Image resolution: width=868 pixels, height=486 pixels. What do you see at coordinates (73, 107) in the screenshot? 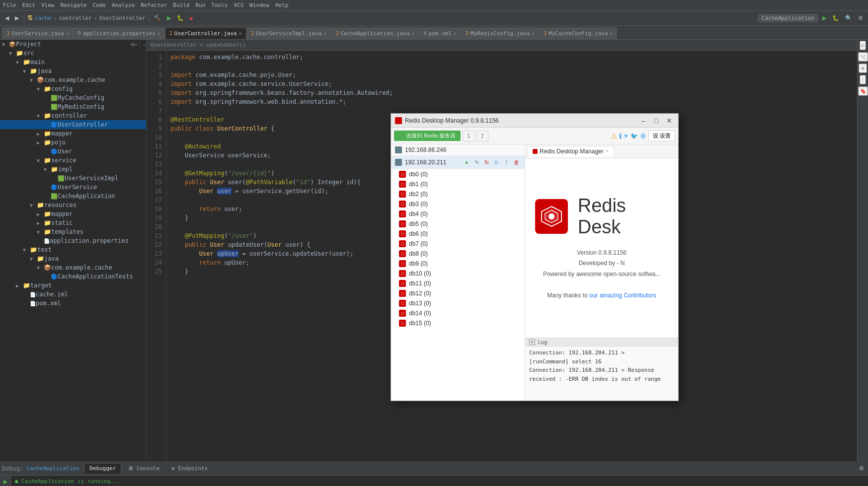
I see `myredisconfig-file: 🟩 MyRedisConfig` at bounding box center [73, 107].